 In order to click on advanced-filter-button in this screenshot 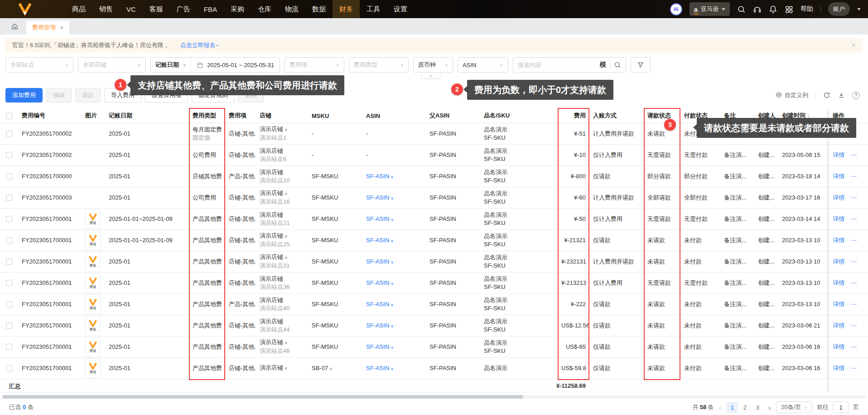, I will do `click(641, 65)`.